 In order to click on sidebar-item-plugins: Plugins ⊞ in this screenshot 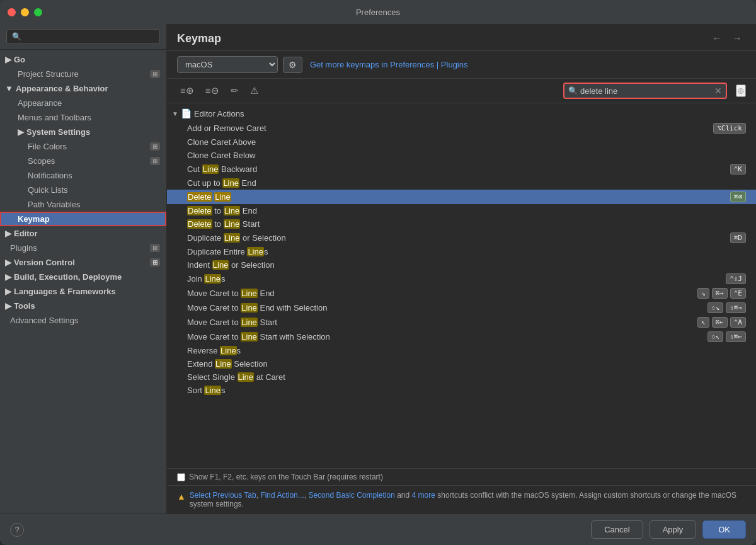, I will do `click(83, 248)`.